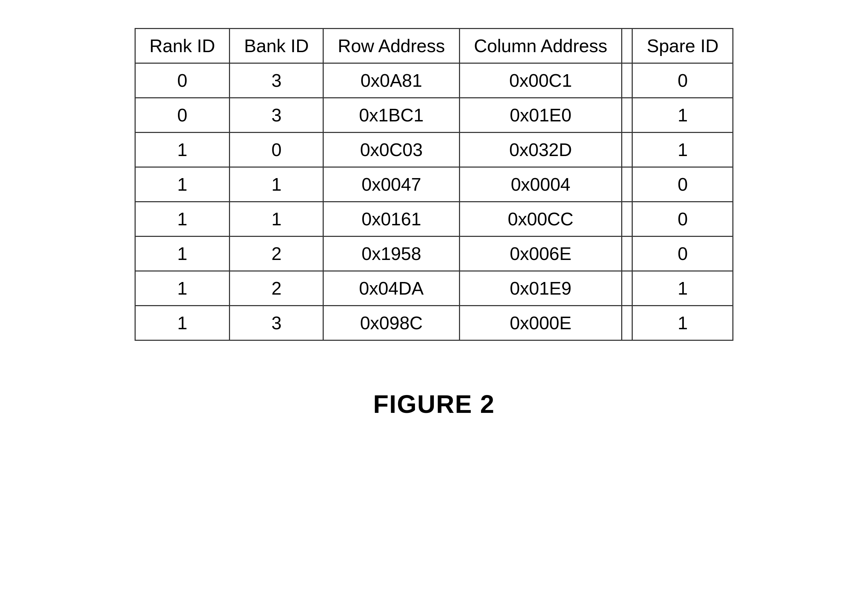  Describe the element at coordinates (541, 219) in the screenshot. I see `cell-col-address: 0x00CC` at that location.